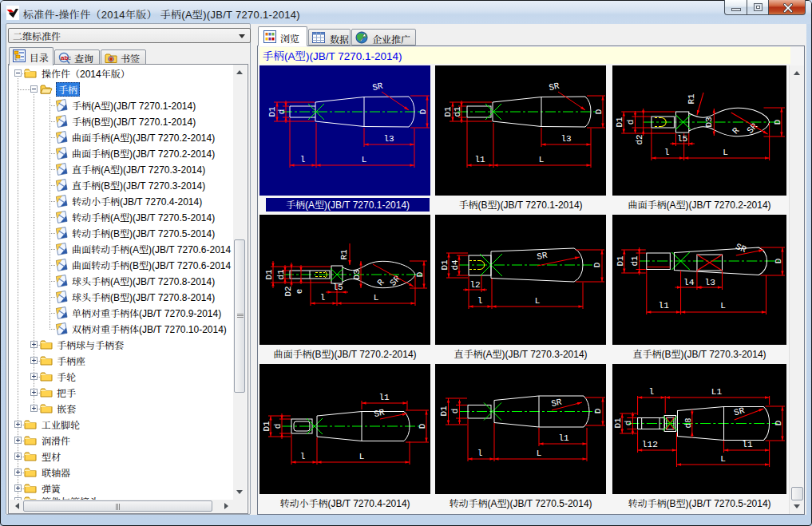 This screenshot has height=526, width=812. I want to click on svg-text: c, so click(69, 57).